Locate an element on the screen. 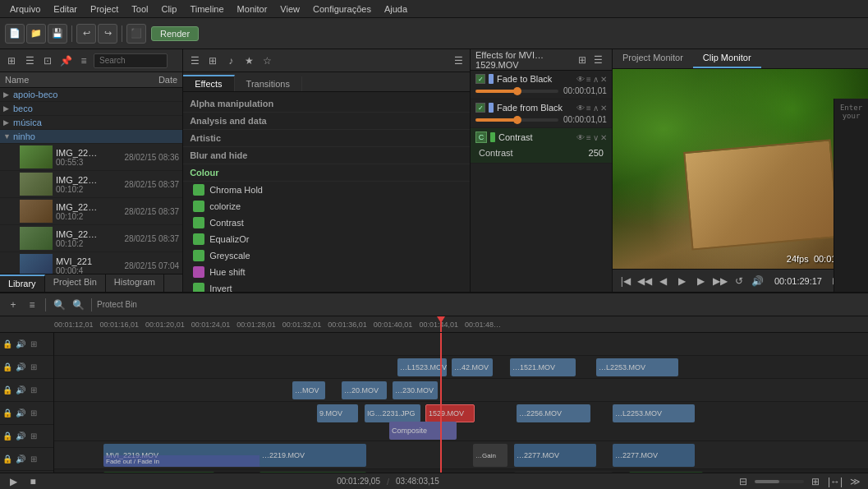  capture-button: ⬛ is located at coordinates (136, 34).